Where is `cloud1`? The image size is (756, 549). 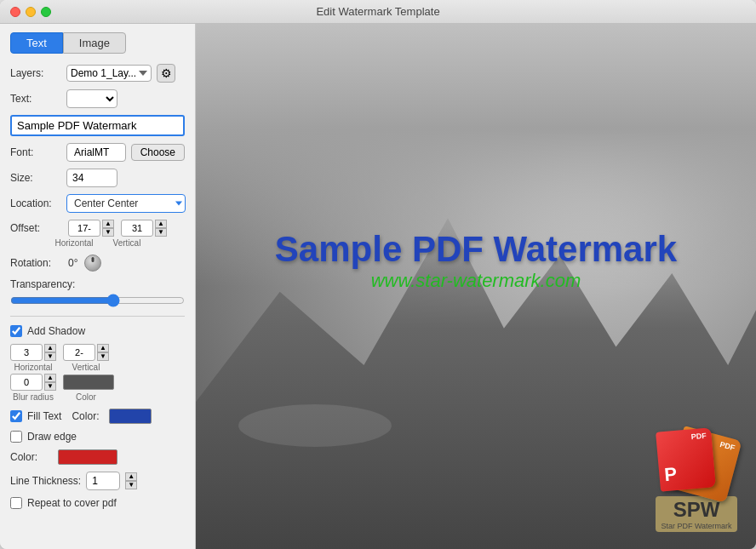
cloud1 is located at coordinates (298, 83).